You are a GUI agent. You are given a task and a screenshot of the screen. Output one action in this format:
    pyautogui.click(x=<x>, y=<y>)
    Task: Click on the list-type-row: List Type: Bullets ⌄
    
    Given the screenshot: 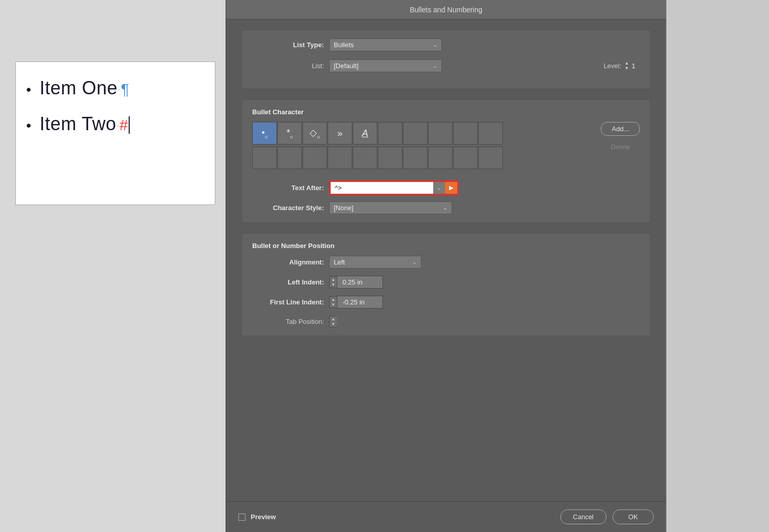 What is the action you would take?
    pyautogui.click(x=446, y=45)
    